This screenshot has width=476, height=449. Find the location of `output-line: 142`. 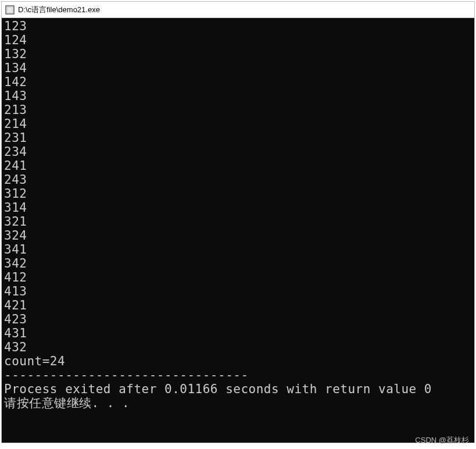

output-line: 142 is located at coordinates (238, 82).